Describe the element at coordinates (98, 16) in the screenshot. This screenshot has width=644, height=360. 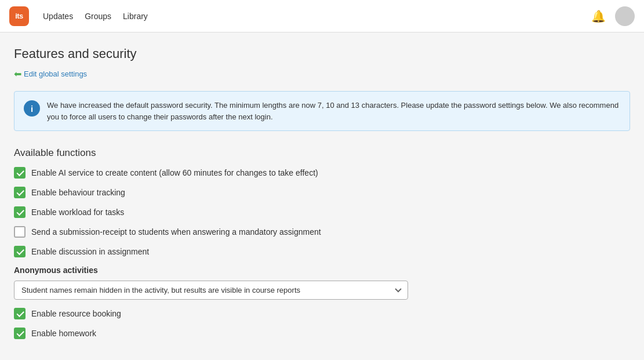
I see `nav-link-groups: Groups` at that location.